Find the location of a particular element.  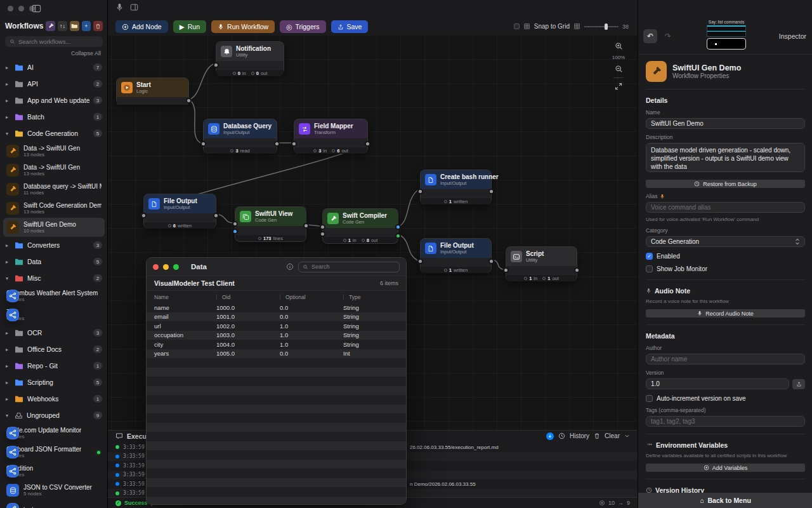

node-field-mapper: Field MapperTransform3in6out is located at coordinates (331, 136).